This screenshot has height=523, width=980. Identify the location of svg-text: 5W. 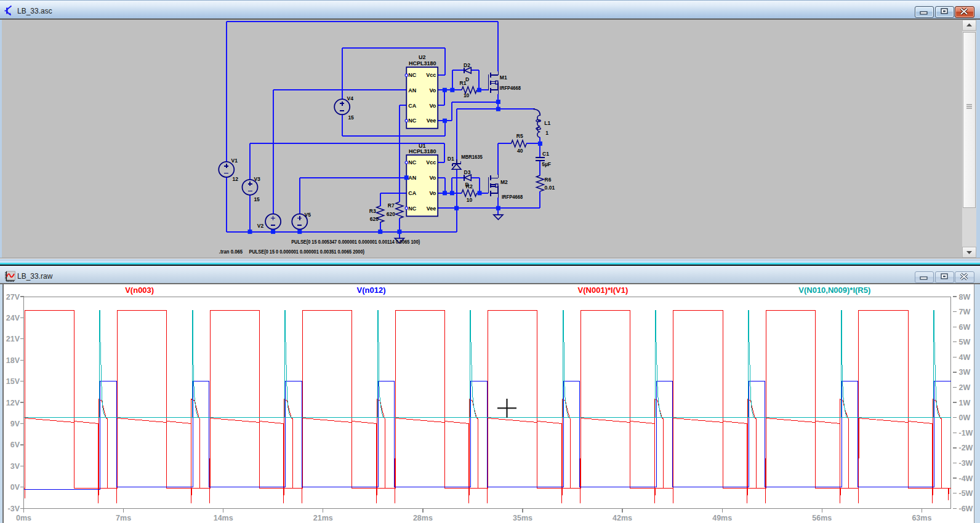
(965, 342).